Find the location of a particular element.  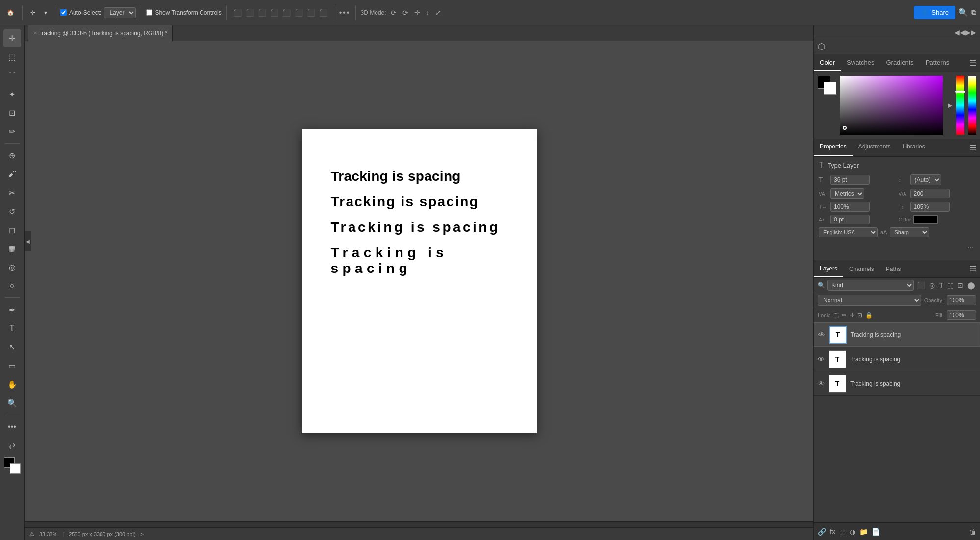

layer-visibility-2: 👁 is located at coordinates (821, 359).